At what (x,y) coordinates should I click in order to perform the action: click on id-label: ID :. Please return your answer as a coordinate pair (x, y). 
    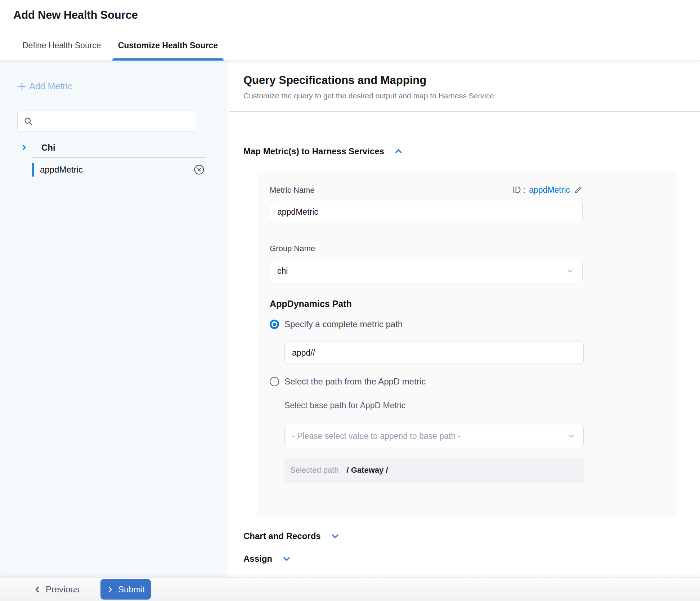
    Looking at the image, I should click on (519, 190).